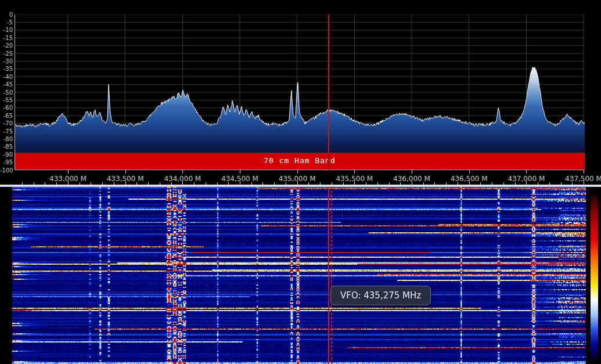  What do you see at coordinates (6, 93) in the screenshot?
I see `db-tick-label: -50` at bounding box center [6, 93].